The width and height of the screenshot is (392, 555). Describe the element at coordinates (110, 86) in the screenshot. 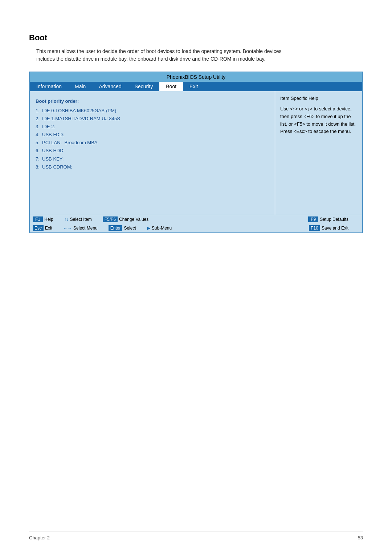

I see `menu-item-advanced: Advanced` at that location.